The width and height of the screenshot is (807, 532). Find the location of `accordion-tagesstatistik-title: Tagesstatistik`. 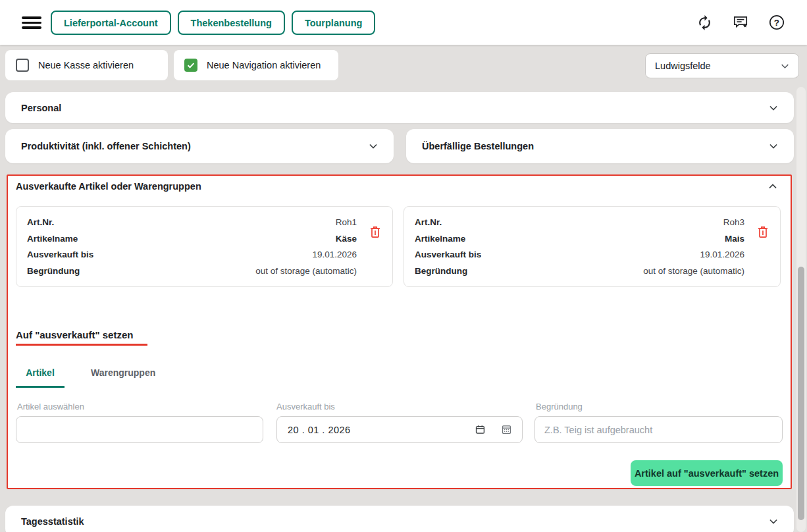

accordion-tagesstatistik-title: Tagesstatistik is located at coordinates (53, 521).